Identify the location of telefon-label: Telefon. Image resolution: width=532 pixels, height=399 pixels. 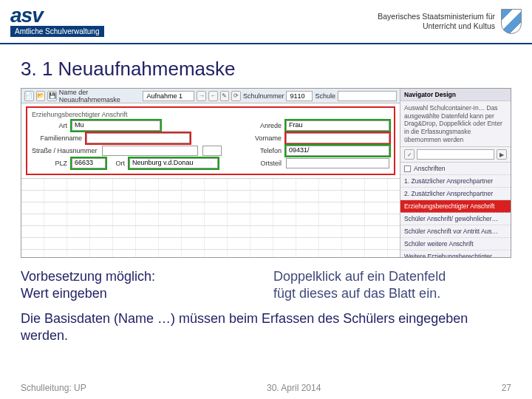
(267, 151).